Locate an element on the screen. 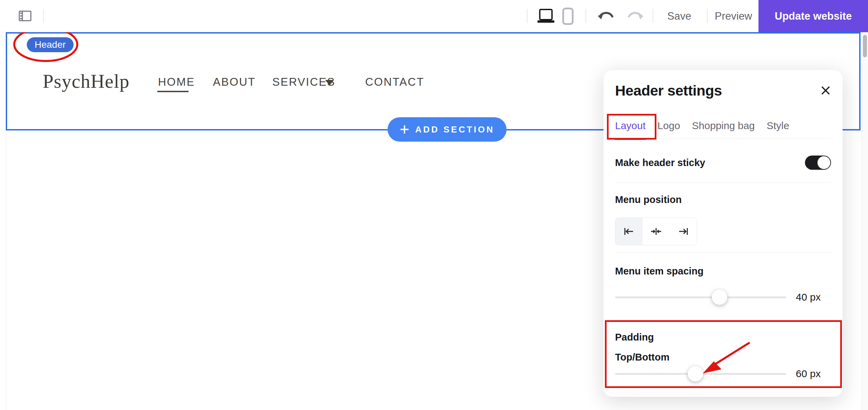  menu-position-segmented-control is located at coordinates (656, 231).